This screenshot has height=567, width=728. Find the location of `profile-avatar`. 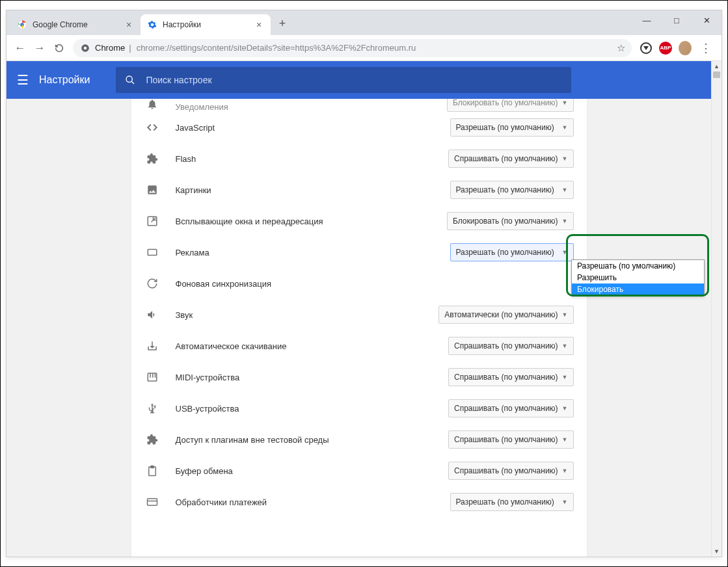

profile-avatar is located at coordinates (685, 48).